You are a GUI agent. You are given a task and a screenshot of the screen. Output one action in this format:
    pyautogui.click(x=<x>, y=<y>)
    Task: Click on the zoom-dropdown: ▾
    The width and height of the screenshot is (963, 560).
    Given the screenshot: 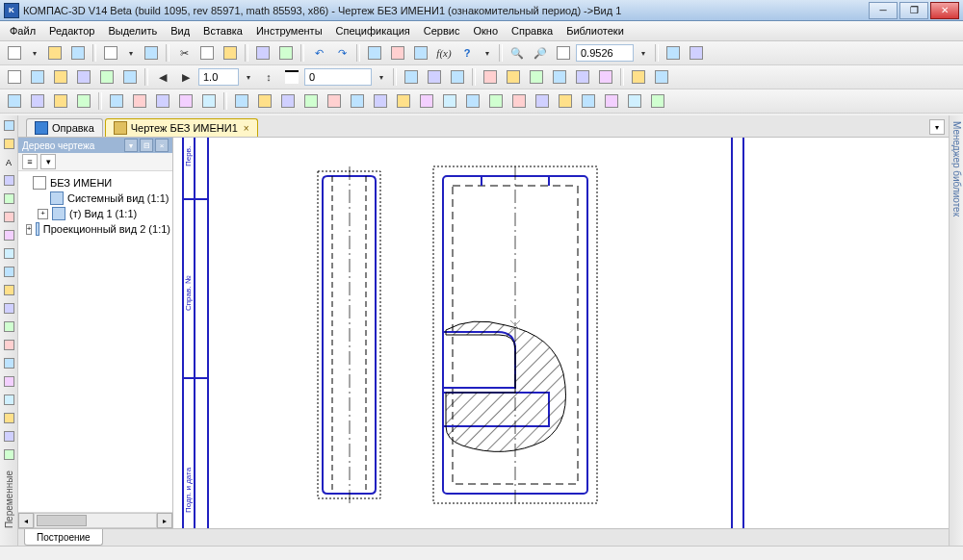 What is the action you would take?
    pyautogui.click(x=643, y=53)
    